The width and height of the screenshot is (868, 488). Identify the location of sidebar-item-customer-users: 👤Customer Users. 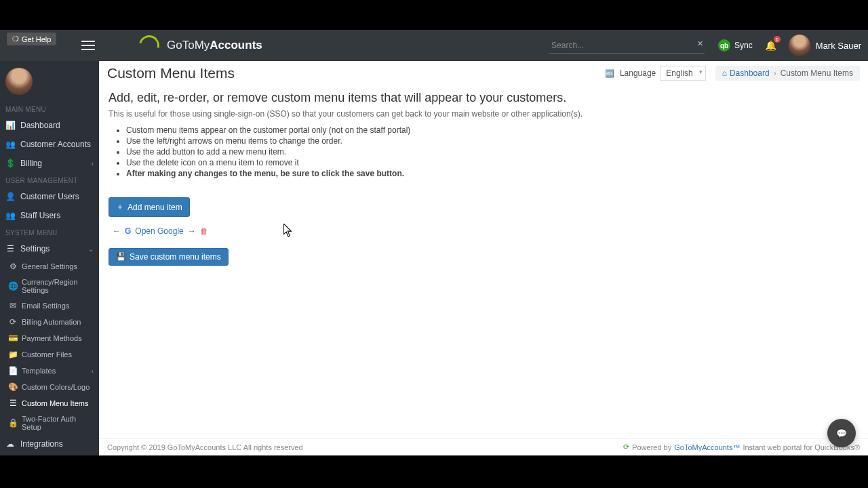
(50, 197).